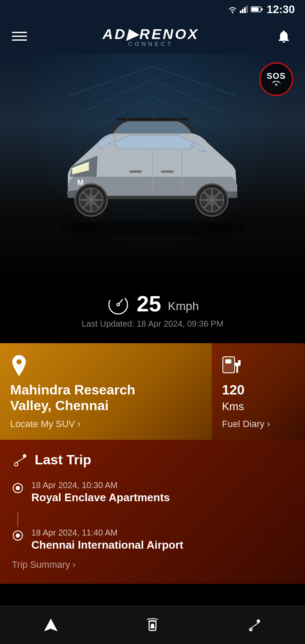 Image resolution: width=305 pixels, height=644 pixels. I want to click on trip-to-info: 18 Apr 2024, 11:40 AM Chennai Internatio…, so click(108, 540).